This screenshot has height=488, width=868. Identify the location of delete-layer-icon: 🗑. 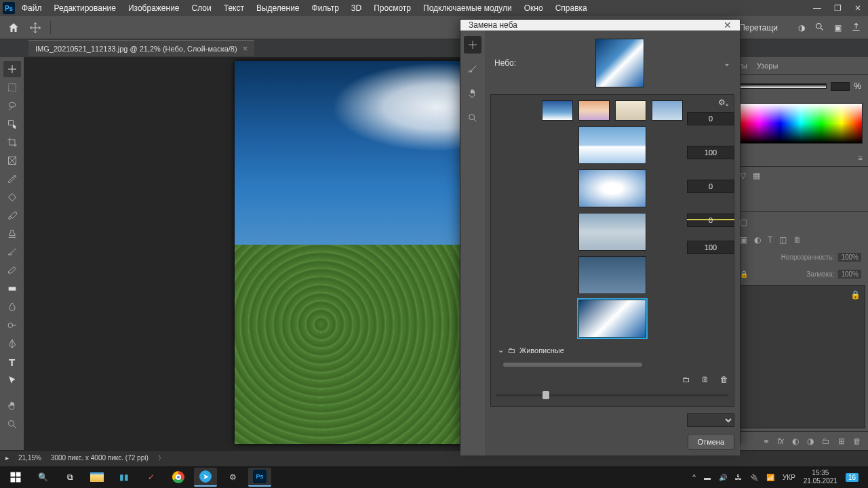
(857, 441).